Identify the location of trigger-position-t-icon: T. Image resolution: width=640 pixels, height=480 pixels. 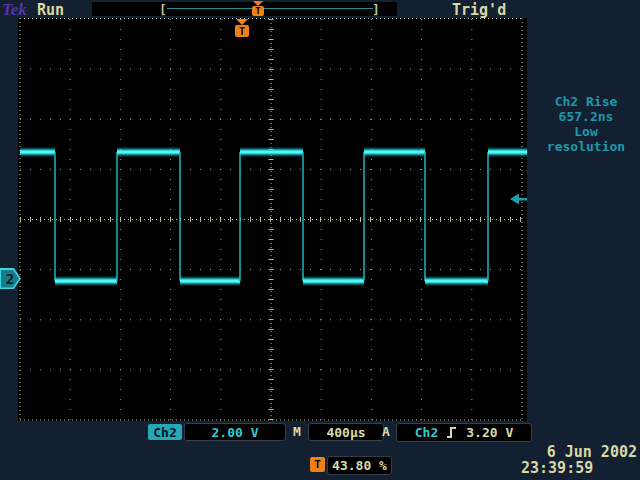
(242, 31).